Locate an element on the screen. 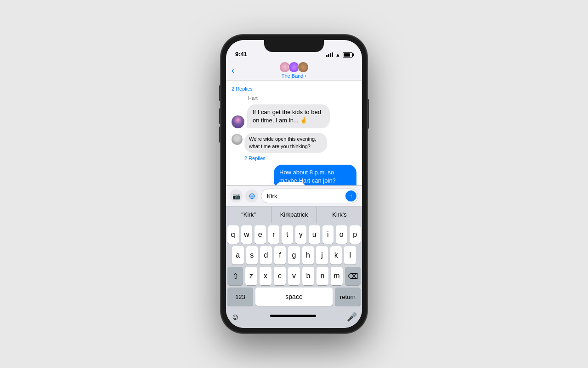 The image size is (588, 368). emoji-button: ☺ is located at coordinates (235, 317).